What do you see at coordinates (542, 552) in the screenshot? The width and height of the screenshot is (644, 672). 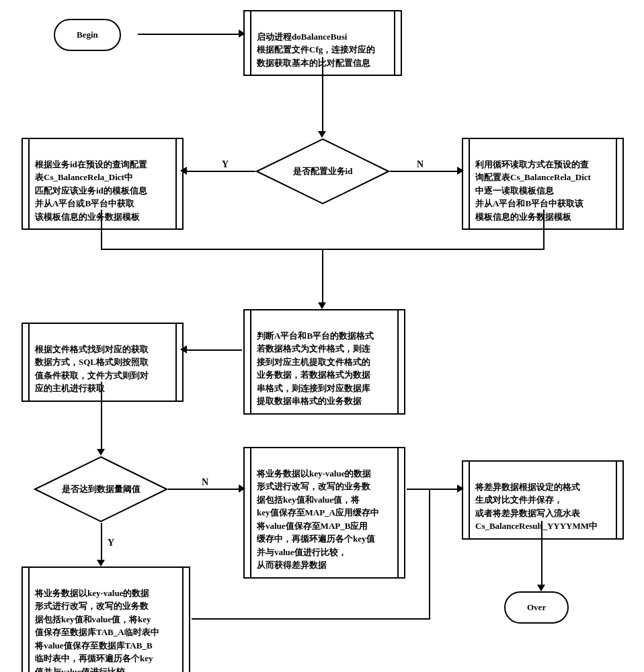 I see `edge-out-over` at bounding box center [542, 552].